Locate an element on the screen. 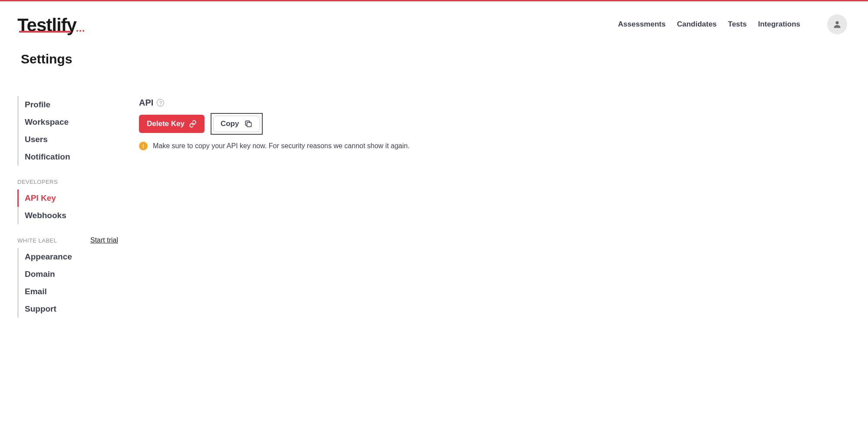 The width and height of the screenshot is (868, 445). nav-integrations: Integrations is located at coordinates (779, 24).